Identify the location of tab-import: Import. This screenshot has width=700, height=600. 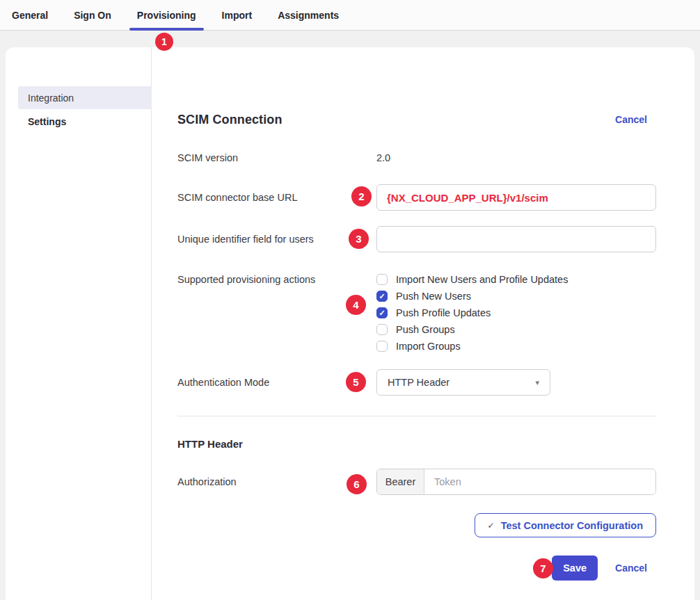
(237, 15).